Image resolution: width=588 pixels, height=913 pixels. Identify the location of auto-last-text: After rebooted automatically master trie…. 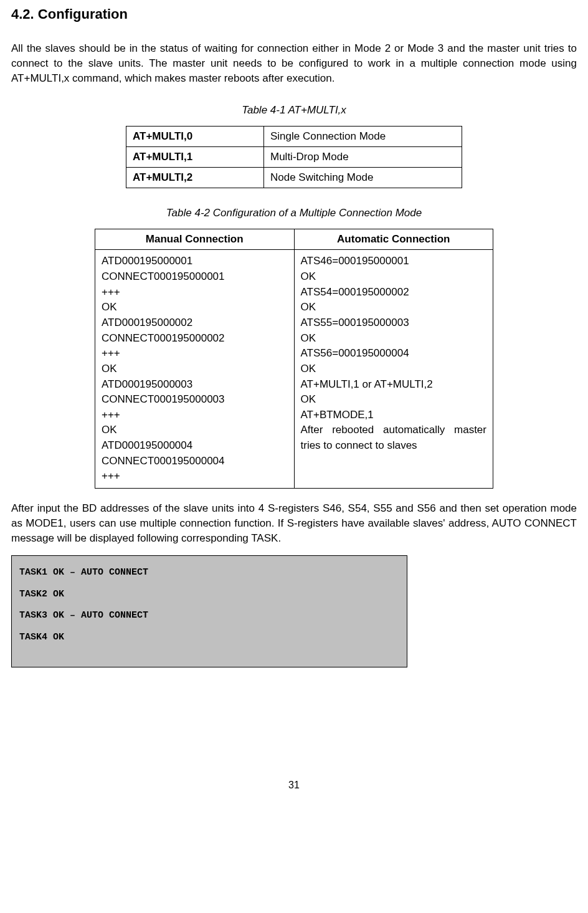
(394, 437).